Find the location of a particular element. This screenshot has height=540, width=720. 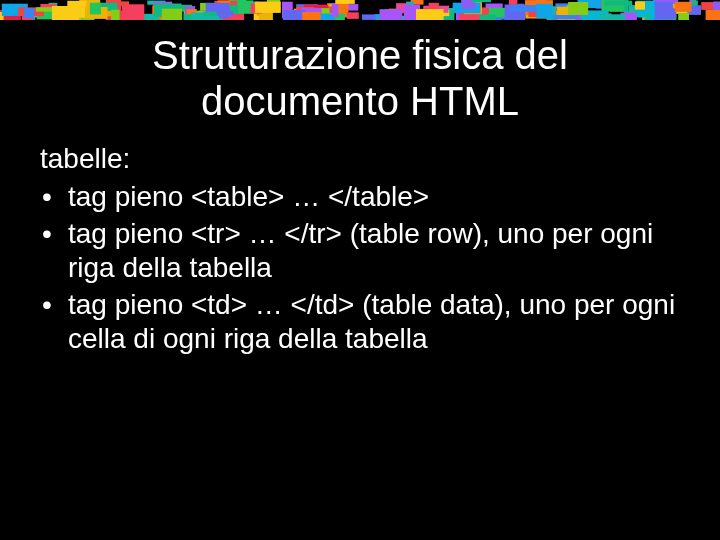

decorative-top-bar is located at coordinates (360, 10).